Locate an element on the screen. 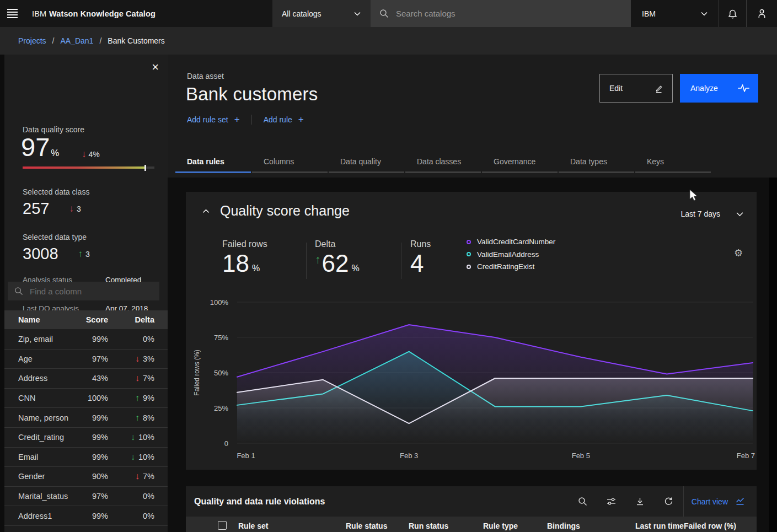 The width and height of the screenshot is (777, 532). quality-score-delta: ↓ 4% is located at coordinates (90, 154).